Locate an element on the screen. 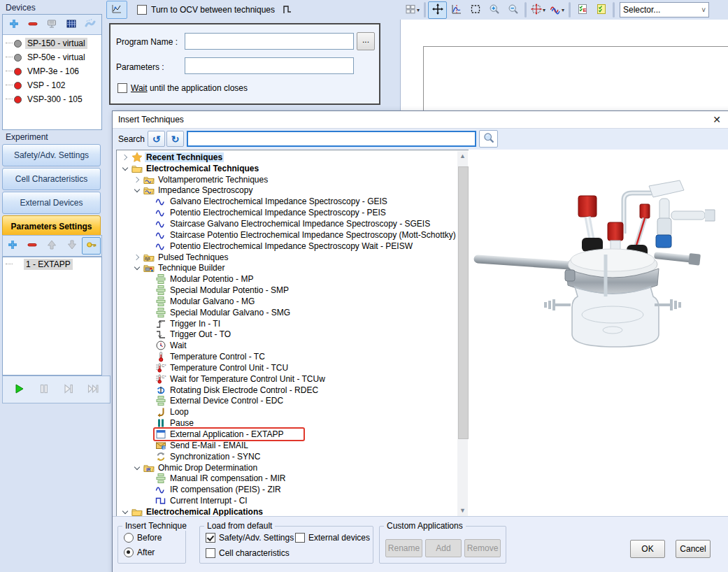 The width and height of the screenshot is (728, 572). ocv-checkbox is located at coordinates (142, 10).